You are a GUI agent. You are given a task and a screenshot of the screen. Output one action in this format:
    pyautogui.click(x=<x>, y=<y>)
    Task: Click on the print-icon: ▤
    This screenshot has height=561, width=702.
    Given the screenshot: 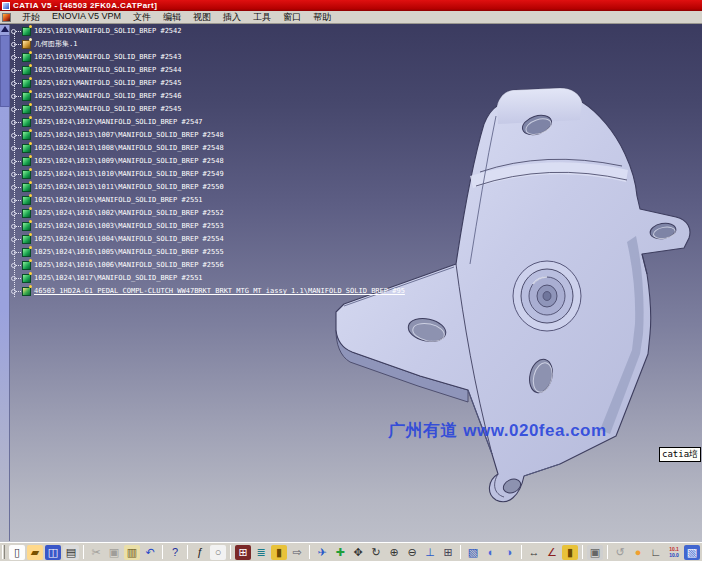 What is the action you would take?
    pyautogui.click(x=71, y=552)
    